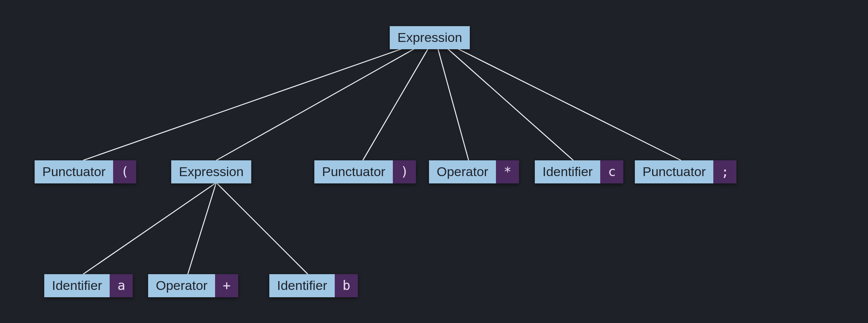  Describe the element at coordinates (227, 286) in the screenshot. I see `node-value-label: +` at that location.